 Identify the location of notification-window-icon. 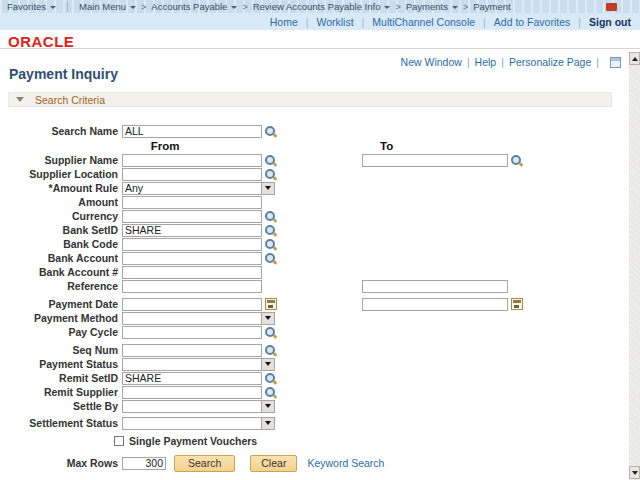
(616, 62).